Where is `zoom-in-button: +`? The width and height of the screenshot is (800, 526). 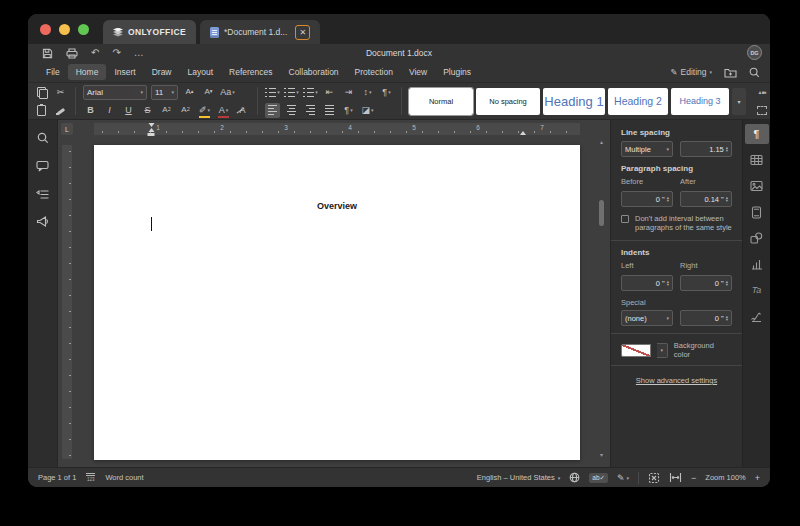
zoom-in-button: + is located at coordinates (758, 478).